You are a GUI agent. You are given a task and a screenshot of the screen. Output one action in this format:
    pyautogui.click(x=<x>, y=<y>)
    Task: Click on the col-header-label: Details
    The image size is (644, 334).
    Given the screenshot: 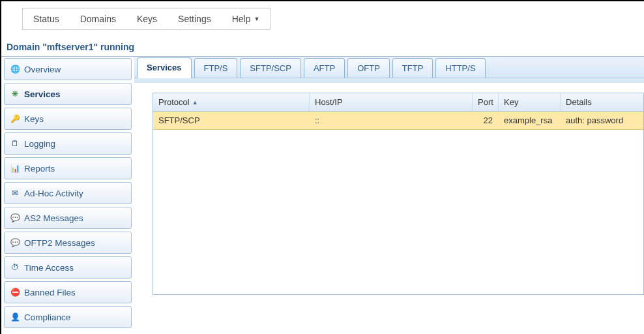 What is the action you would take?
    pyautogui.click(x=579, y=102)
    